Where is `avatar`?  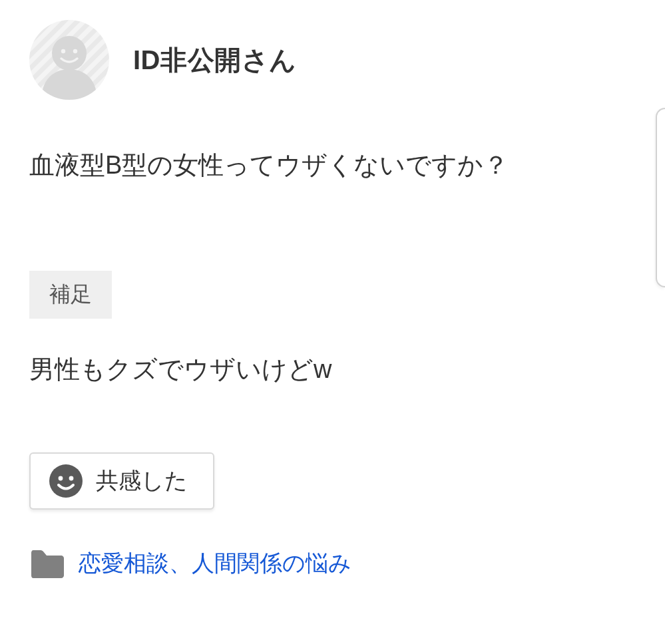
avatar is located at coordinates (69, 60).